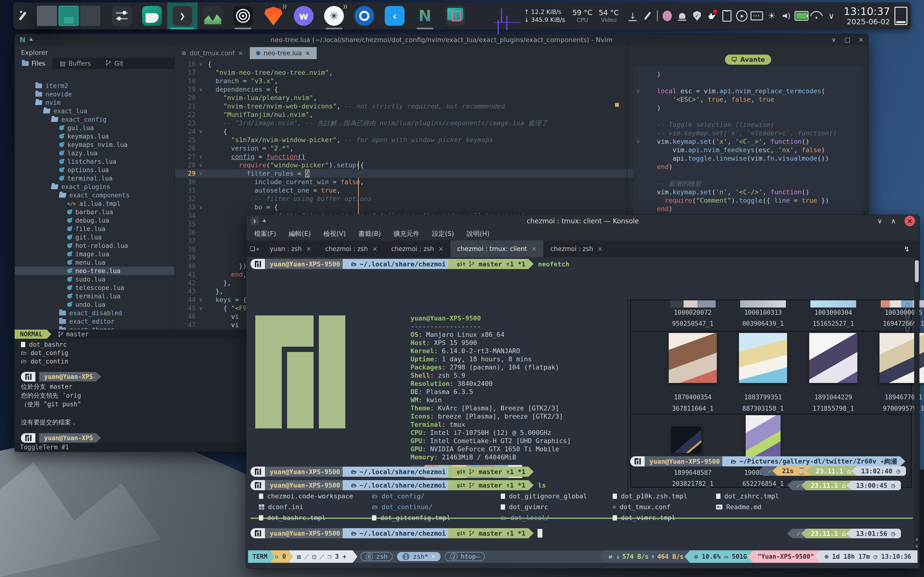 This screenshot has height=577, width=924. What do you see at coordinates (901, 16) in the screenshot?
I see `show-desktop-button` at bounding box center [901, 16].